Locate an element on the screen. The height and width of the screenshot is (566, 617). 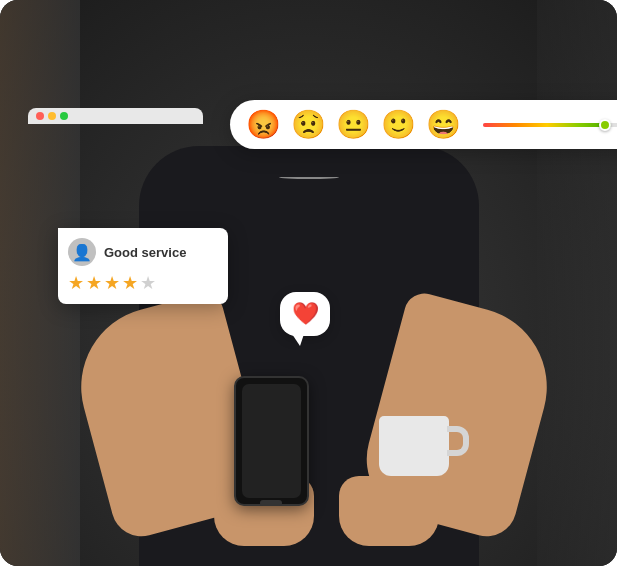
emoji-very-bad: 😡 is located at coordinates (264, 124).